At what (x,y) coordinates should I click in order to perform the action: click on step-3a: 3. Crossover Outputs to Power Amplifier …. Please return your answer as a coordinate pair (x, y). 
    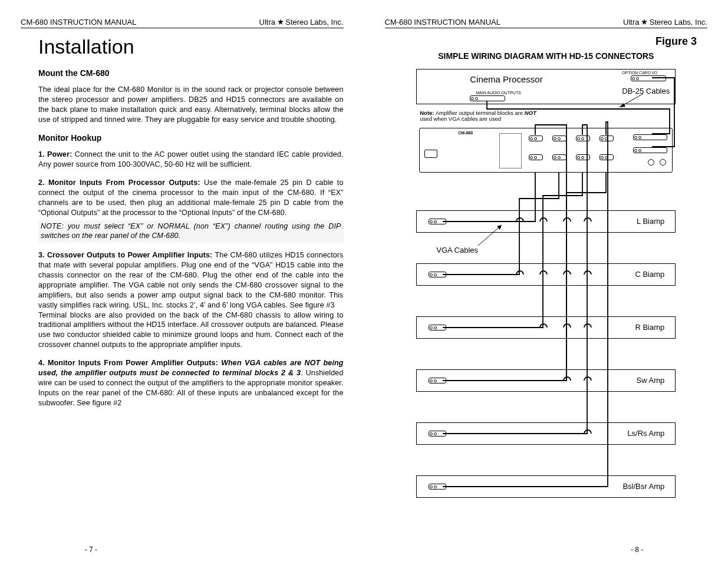
    Looking at the image, I should click on (191, 280).